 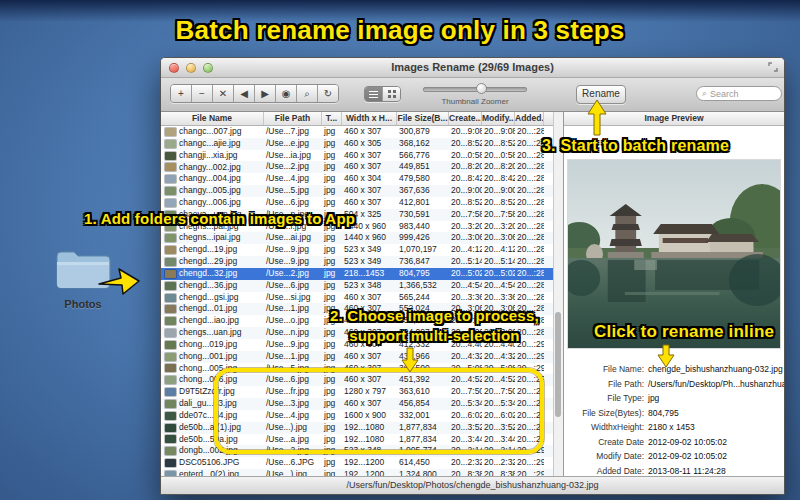 I want to click on table-row: chegns...ipai.jpg/Use...ai.jpgjpg1440 x …, so click(x=357, y=238).